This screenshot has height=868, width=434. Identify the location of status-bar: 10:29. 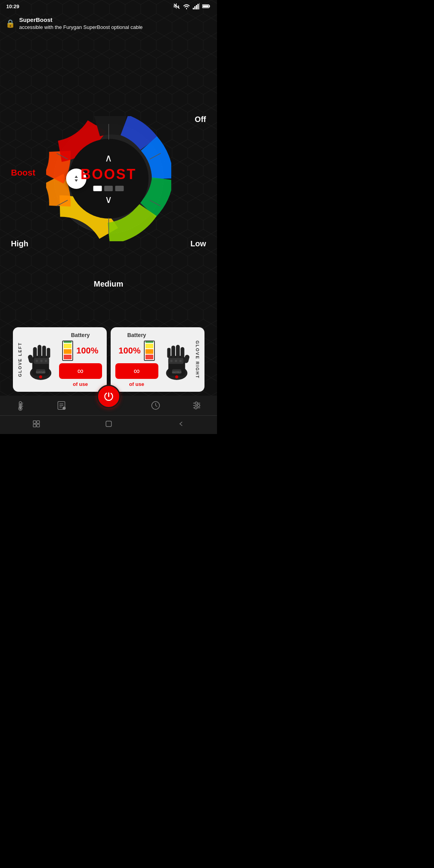
(109, 6).